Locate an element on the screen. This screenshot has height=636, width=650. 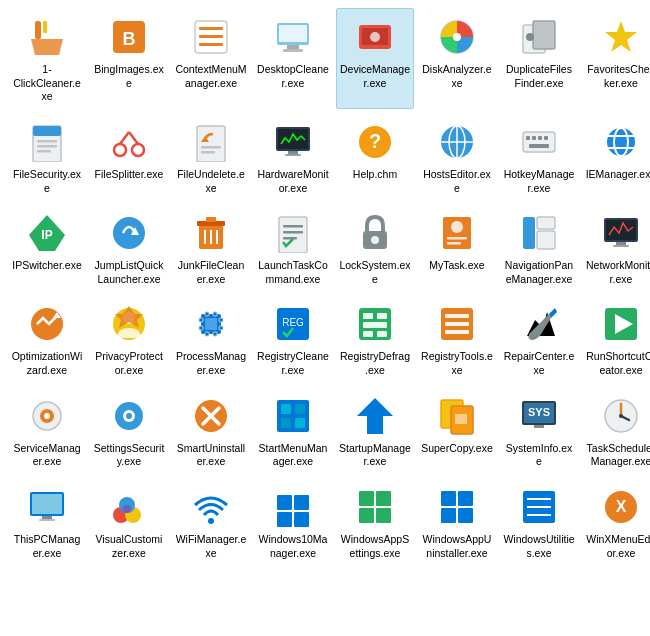
ip-icon: IP is located at coordinates (47, 233).